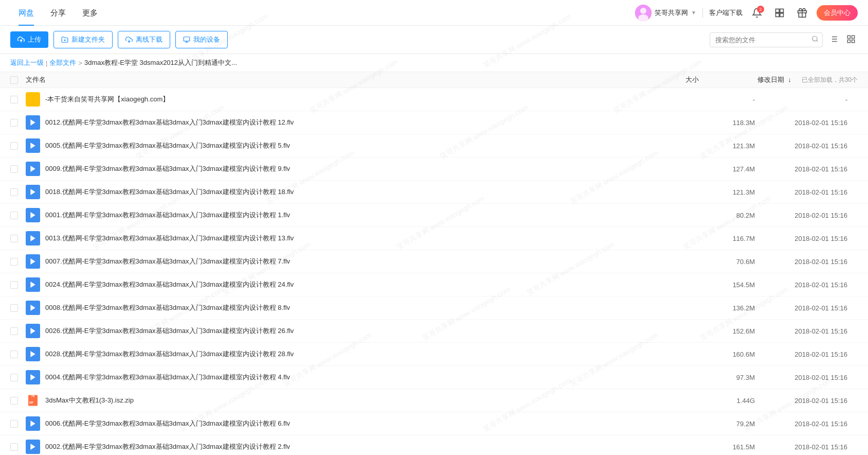 The width and height of the screenshot is (868, 455). Describe the element at coordinates (719, 100) in the screenshot. I see `file-size: -` at that location.